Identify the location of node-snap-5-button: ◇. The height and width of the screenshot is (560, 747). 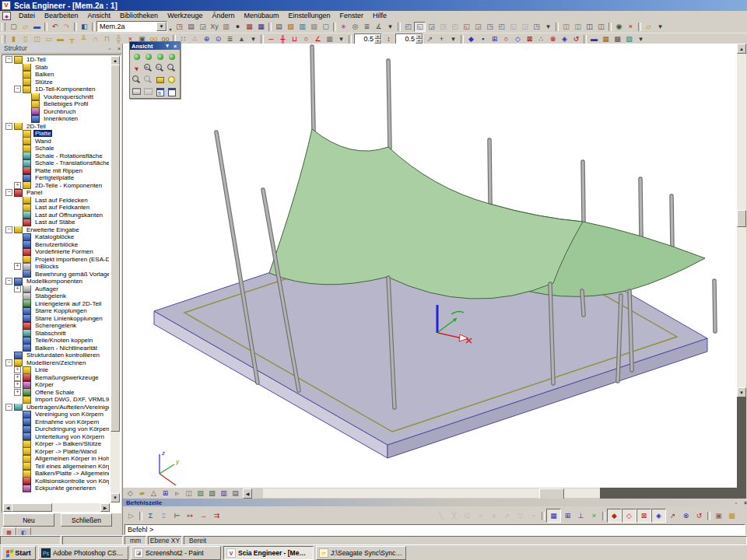
(518, 39).